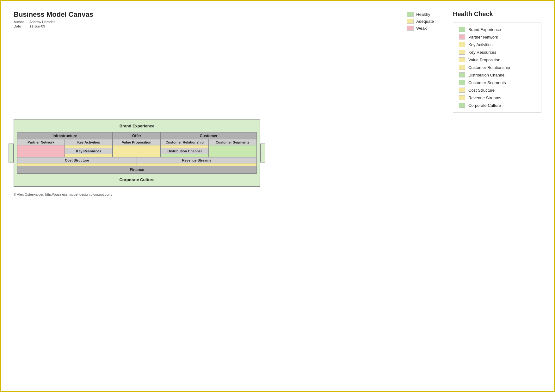  Describe the element at coordinates (483, 37) in the screenshot. I see `hc-partner-label: Partner Network` at that location.